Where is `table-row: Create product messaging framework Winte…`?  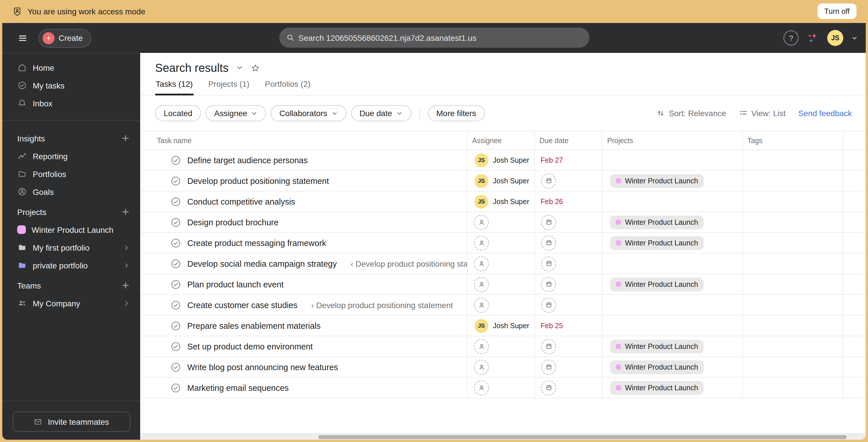 table-row: Create product messaging framework Winte… is located at coordinates (503, 243).